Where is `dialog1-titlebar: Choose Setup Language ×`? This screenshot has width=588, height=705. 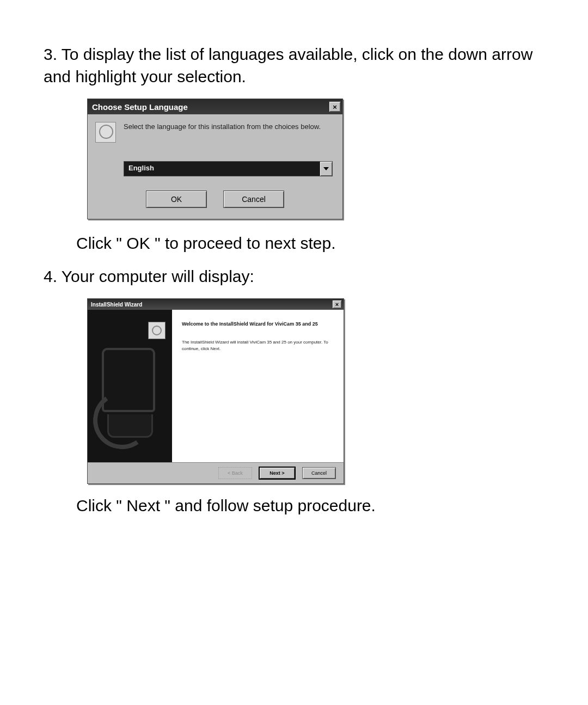
dialog1-titlebar: Choose Setup Language × is located at coordinates (215, 107).